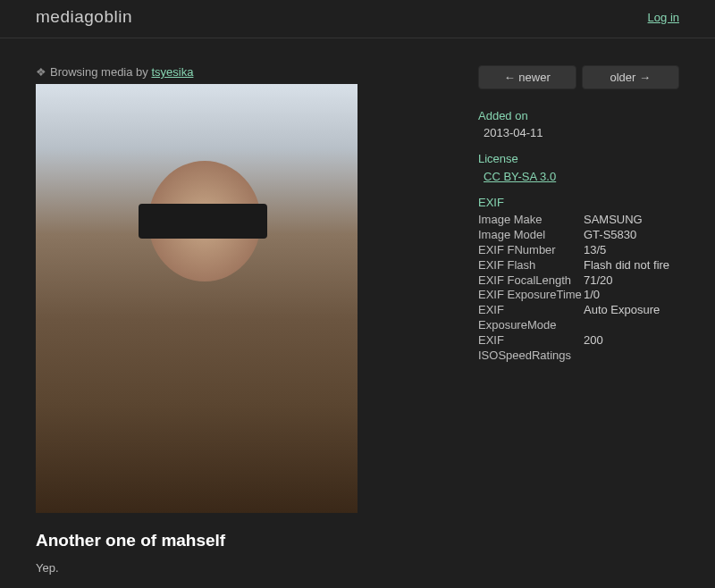 The image size is (715, 588). What do you see at coordinates (579, 250) in the screenshot?
I see `exif-row: EXIF FNumber 13/5` at bounding box center [579, 250].